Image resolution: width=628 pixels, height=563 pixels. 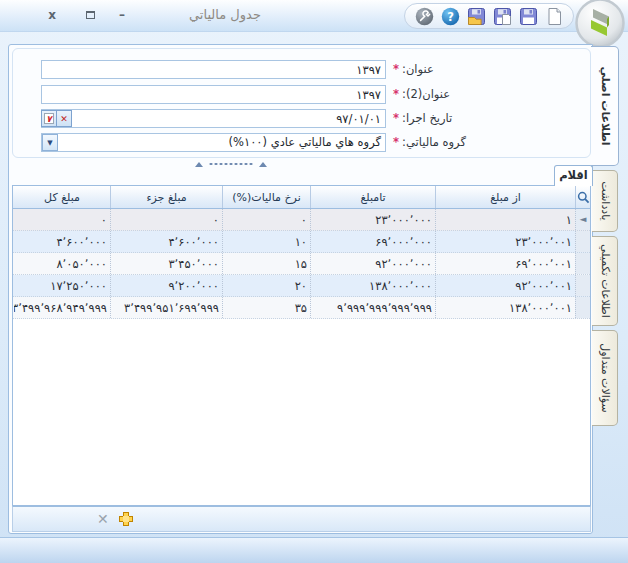 I want to click on title2-label: عنوان(2):*, so click(x=489, y=94).